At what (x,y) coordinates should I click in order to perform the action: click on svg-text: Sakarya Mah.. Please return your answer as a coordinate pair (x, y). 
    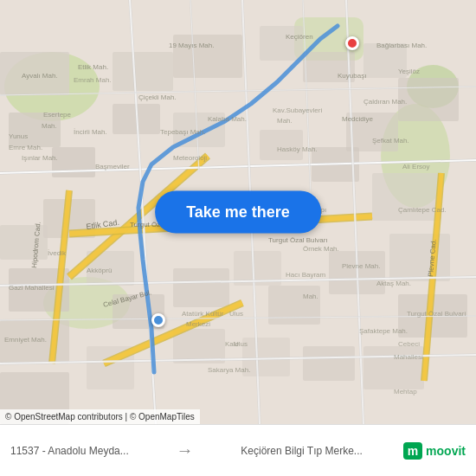
    Looking at the image, I should click on (228, 370).